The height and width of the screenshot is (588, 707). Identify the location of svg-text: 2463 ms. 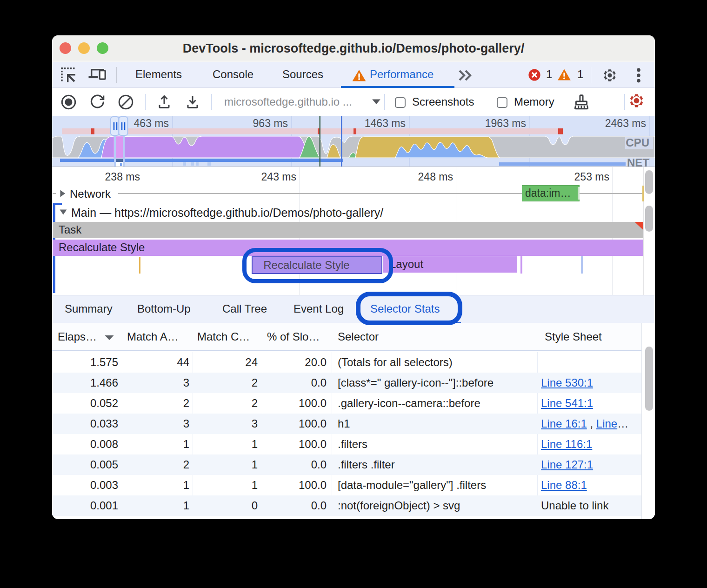
(626, 123).